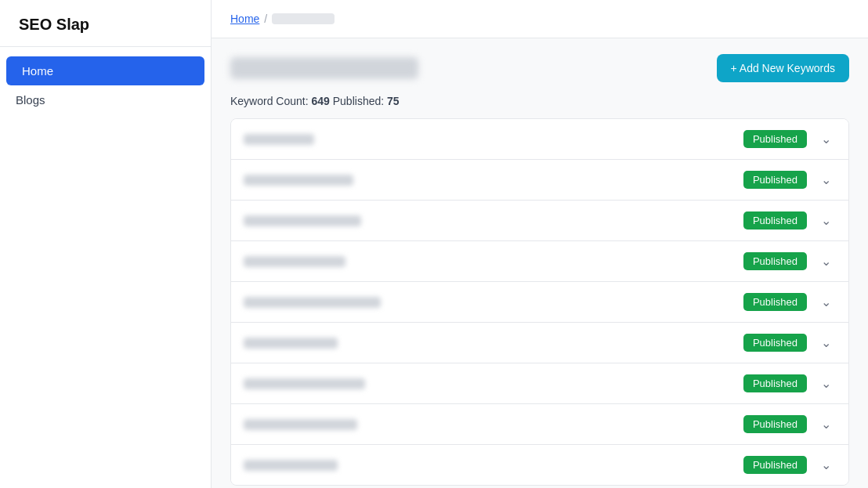  Describe the element at coordinates (540, 101) in the screenshot. I see `stats-row: Keyword Count: 649 Published: 75` at that location.